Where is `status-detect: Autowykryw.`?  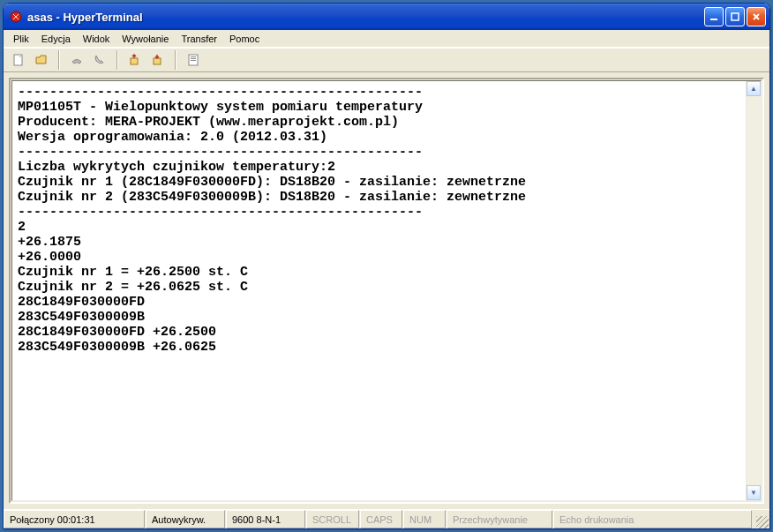
status-detect: Autowykryw. is located at coordinates (185, 519).